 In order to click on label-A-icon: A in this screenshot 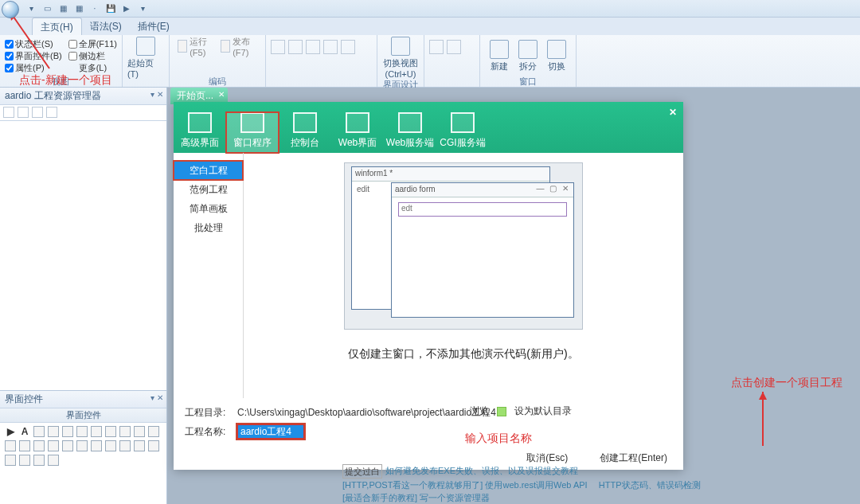, I will do `click(25, 432)`.